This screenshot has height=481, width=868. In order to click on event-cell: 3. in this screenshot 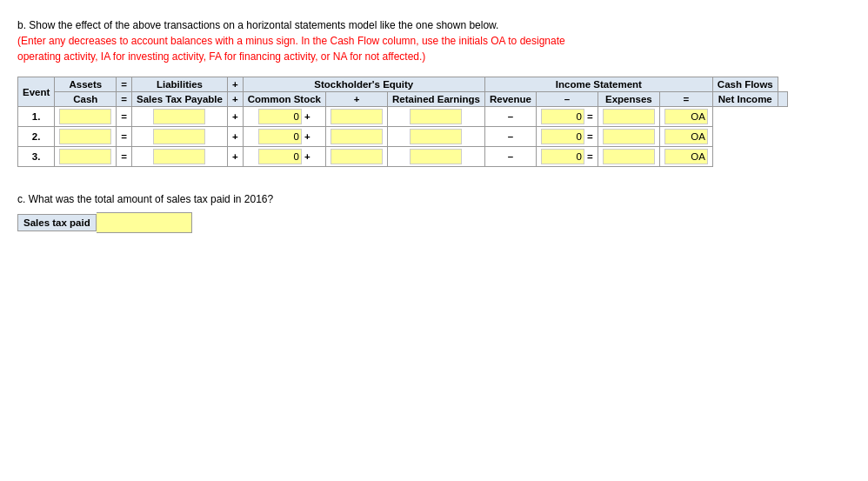, I will do `click(37, 157)`.